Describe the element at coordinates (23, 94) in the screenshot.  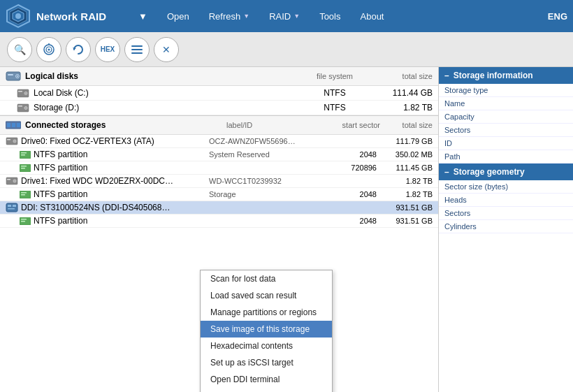
I see `local-disk-icon` at that location.